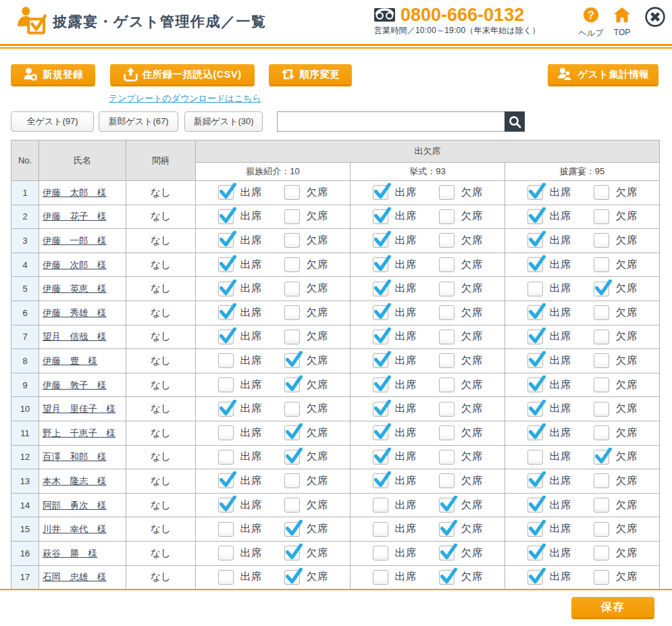  Describe the element at coordinates (70, 554) in the screenshot. I see `guest-name-link: 萩谷 勝 様` at that location.